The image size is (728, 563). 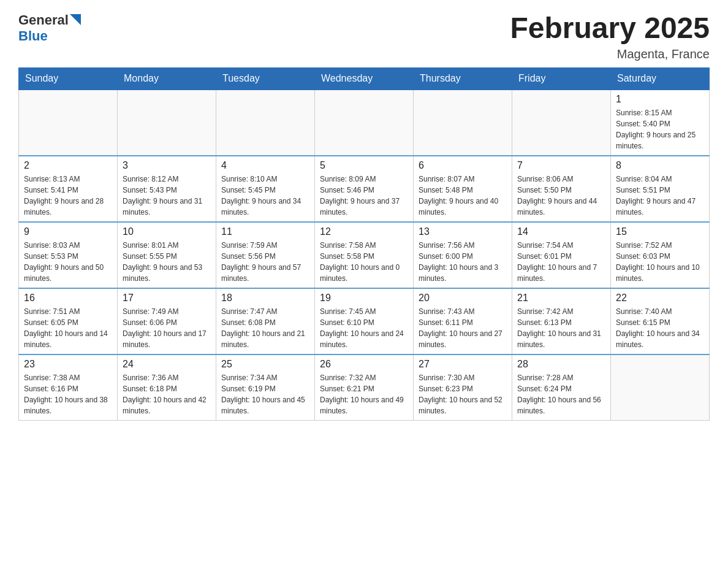 I want to click on day-info: Sunrise: 7:34 AM Sunset: 6:19 PM Dayligh…, so click(x=265, y=394).